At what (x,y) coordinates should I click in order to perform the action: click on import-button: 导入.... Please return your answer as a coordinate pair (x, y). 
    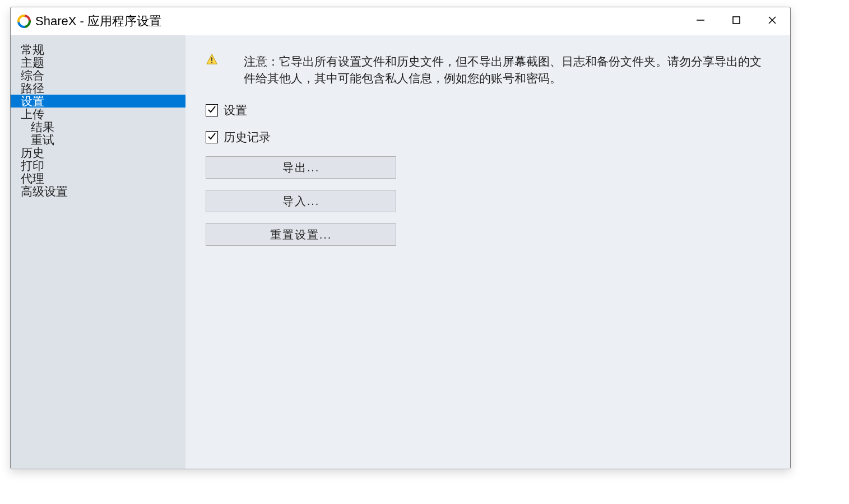
    Looking at the image, I should click on (301, 201).